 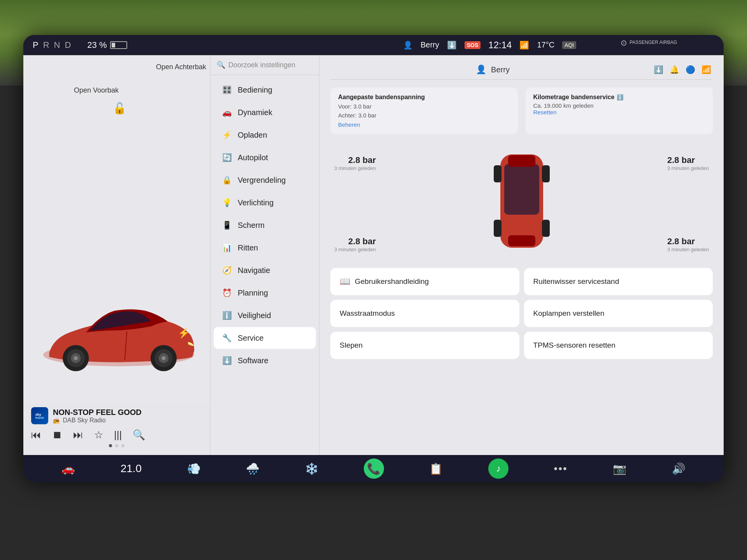 What do you see at coordinates (436, 469) in the screenshot?
I see `taskbar-notes: 📋` at bounding box center [436, 469].